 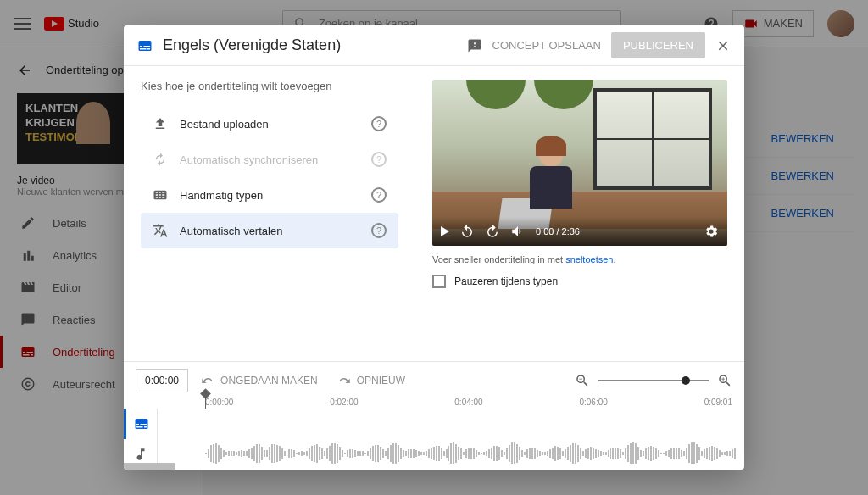 I want to click on save-draft-button: CONCEPT OPSLAAN, so click(x=547, y=46).